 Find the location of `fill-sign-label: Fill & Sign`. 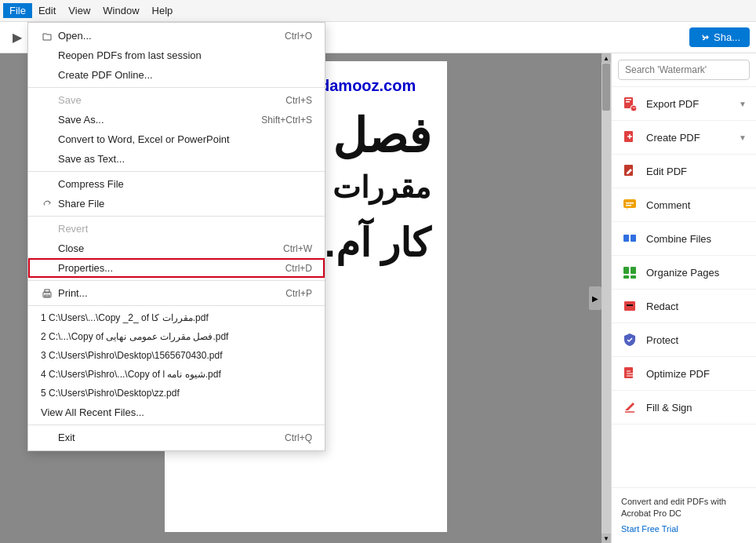

fill-sign-label: Fill & Sign is located at coordinates (696, 408).